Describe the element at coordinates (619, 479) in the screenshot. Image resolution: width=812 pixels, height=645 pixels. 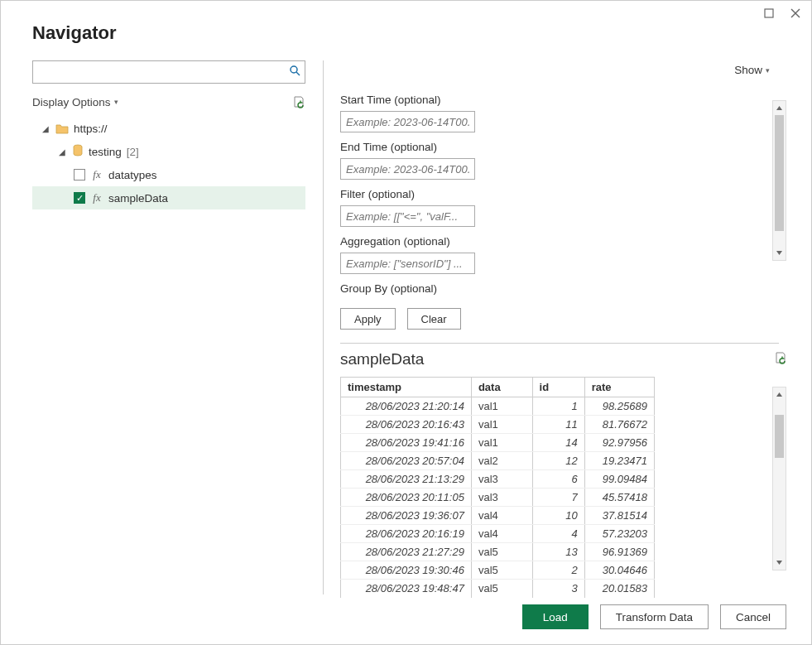
I see `cell-rate: 99.09484` at that location.